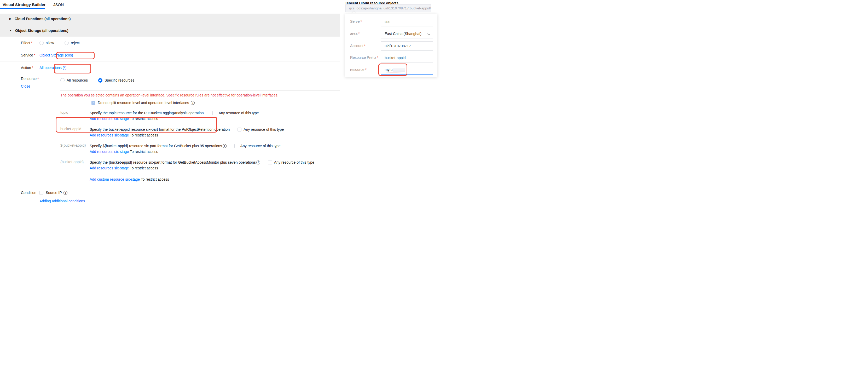 The height and width of the screenshot is (389, 868). What do you see at coordinates (67, 43) in the screenshot?
I see `reject-radio` at bounding box center [67, 43].